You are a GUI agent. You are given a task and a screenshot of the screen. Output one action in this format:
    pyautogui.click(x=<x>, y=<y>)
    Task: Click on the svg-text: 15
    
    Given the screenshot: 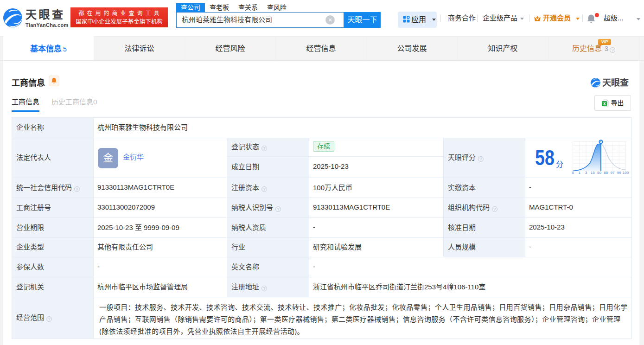 What is the action you would take?
    pyautogui.click(x=593, y=172)
    